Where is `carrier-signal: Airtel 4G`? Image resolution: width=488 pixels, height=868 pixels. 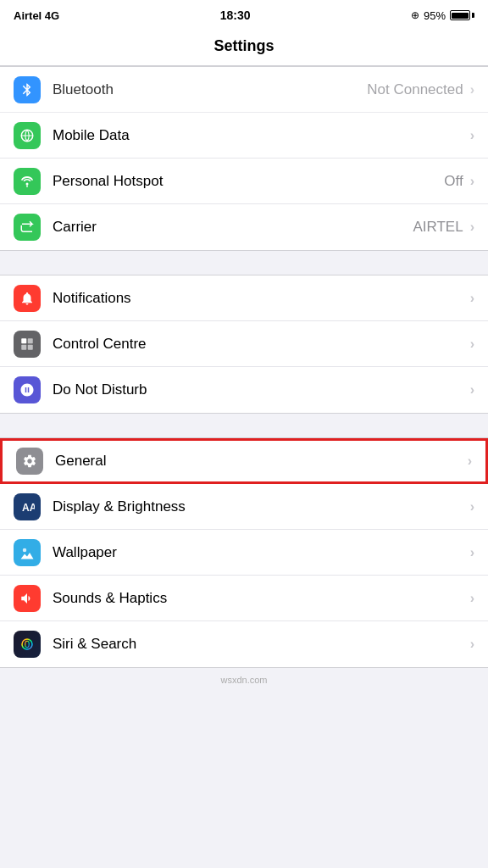 carrier-signal: Airtel 4G is located at coordinates (36, 15).